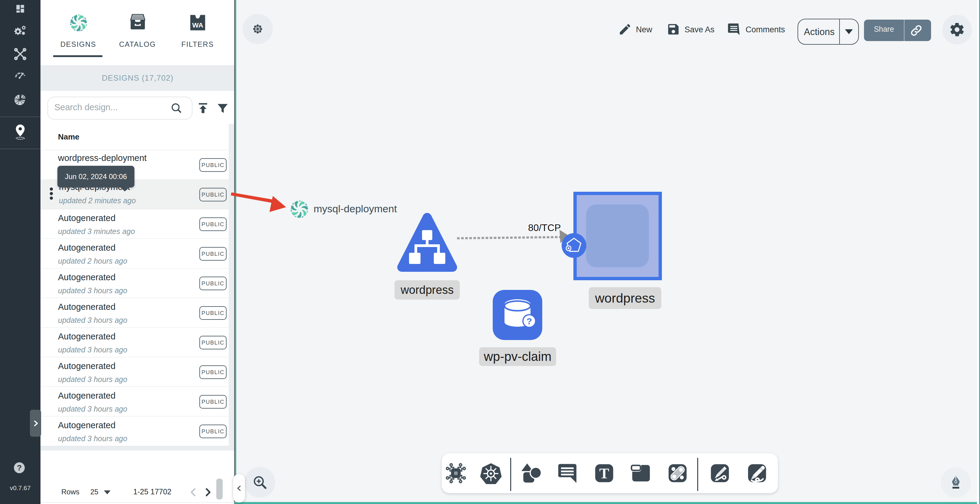  What do you see at coordinates (604, 473) in the screenshot?
I see `svg-text: T` at bounding box center [604, 473].